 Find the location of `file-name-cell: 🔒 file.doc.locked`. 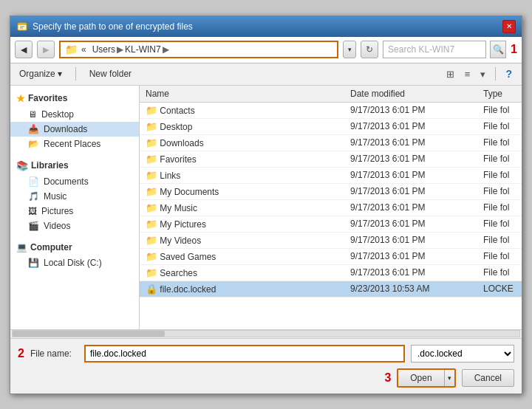

file-name-cell: 🔒 file.doc.locked is located at coordinates (242, 289).